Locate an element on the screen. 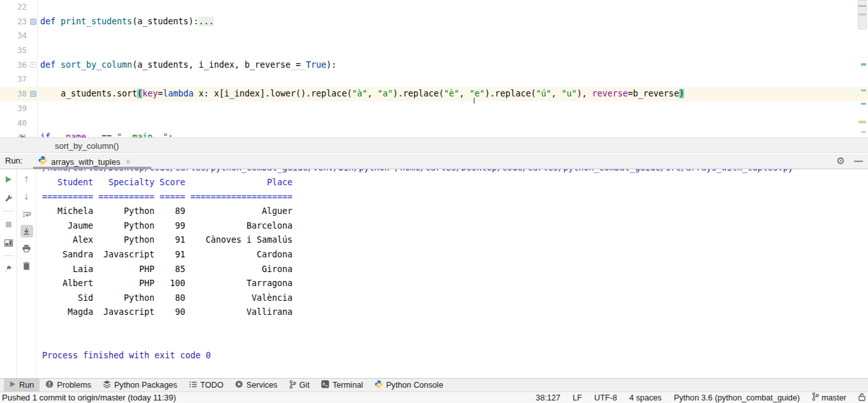  code-line: 22 is located at coordinates (434, 8).